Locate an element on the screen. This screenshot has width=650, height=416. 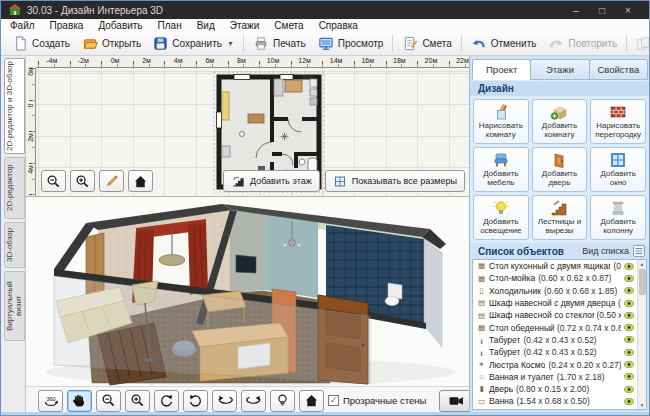
tab-3d-view: 3D-обзор is located at coordinates (14, 245).